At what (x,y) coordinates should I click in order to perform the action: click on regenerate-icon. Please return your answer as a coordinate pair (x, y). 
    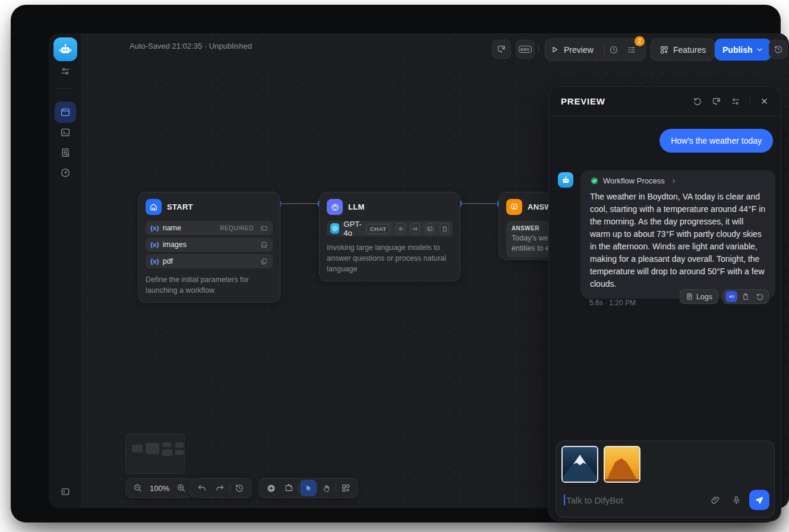
    Looking at the image, I should click on (760, 297).